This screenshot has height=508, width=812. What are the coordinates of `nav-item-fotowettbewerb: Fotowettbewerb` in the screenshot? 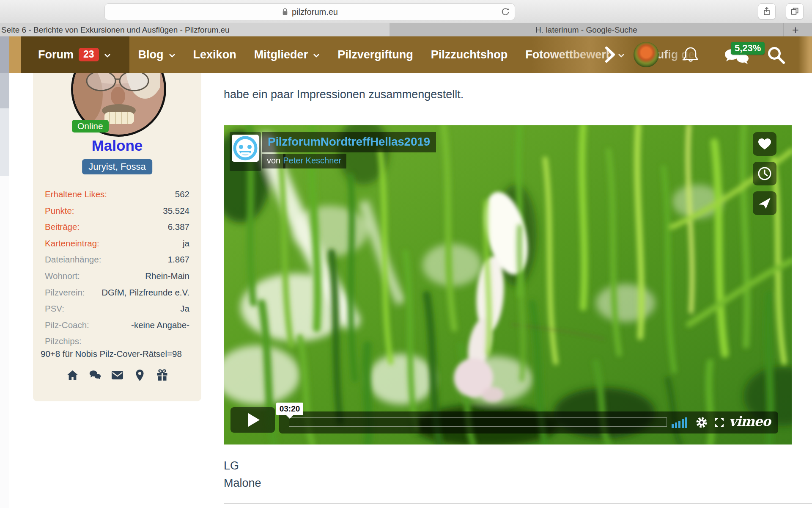 It's located at (575, 55).